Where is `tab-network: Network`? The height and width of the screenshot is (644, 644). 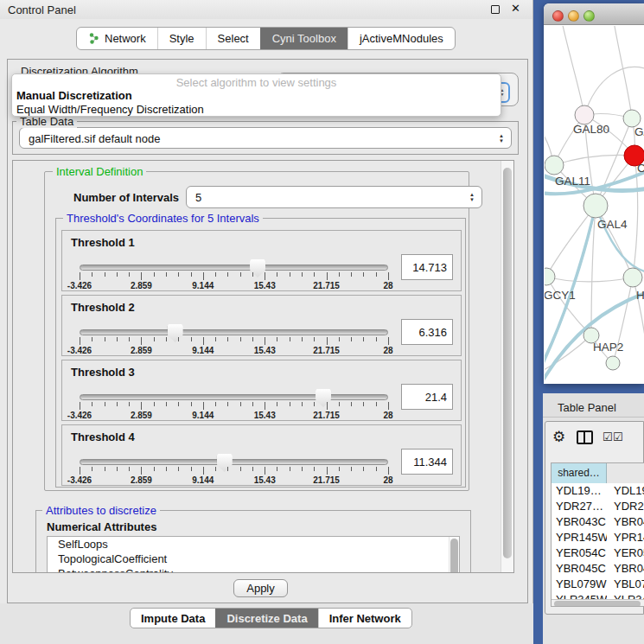
tab-network: Network is located at coordinates (118, 38).